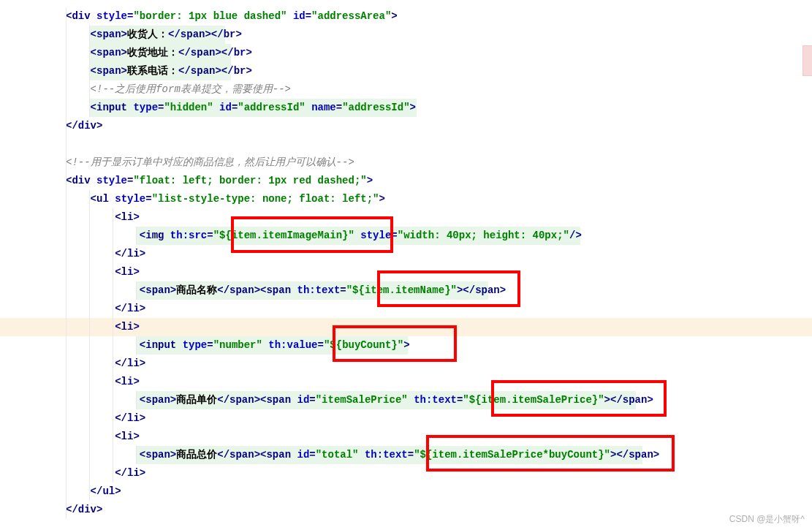 This screenshot has width=812, height=530. Describe the element at coordinates (431, 53) in the screenshot. I see `code-line: <span>收货地址：</span></br>` at that location.